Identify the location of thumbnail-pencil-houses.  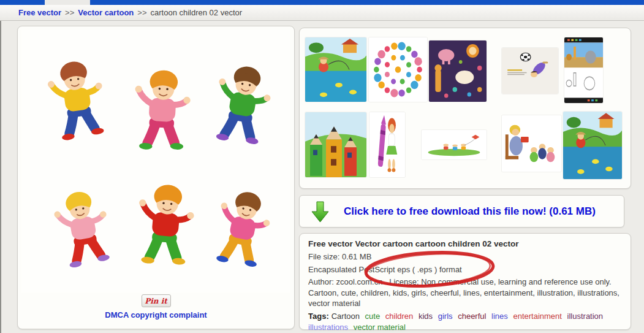
(336, 145).